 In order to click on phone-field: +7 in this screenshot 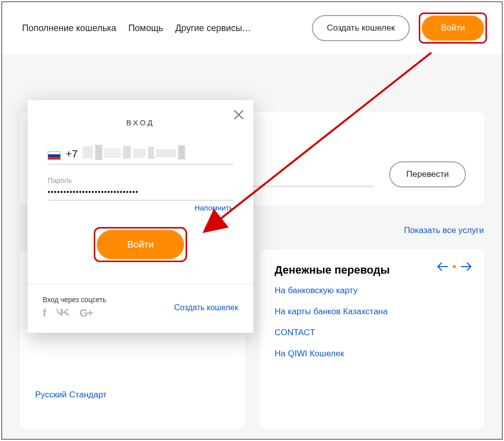, I will do `click(140, 154)`.